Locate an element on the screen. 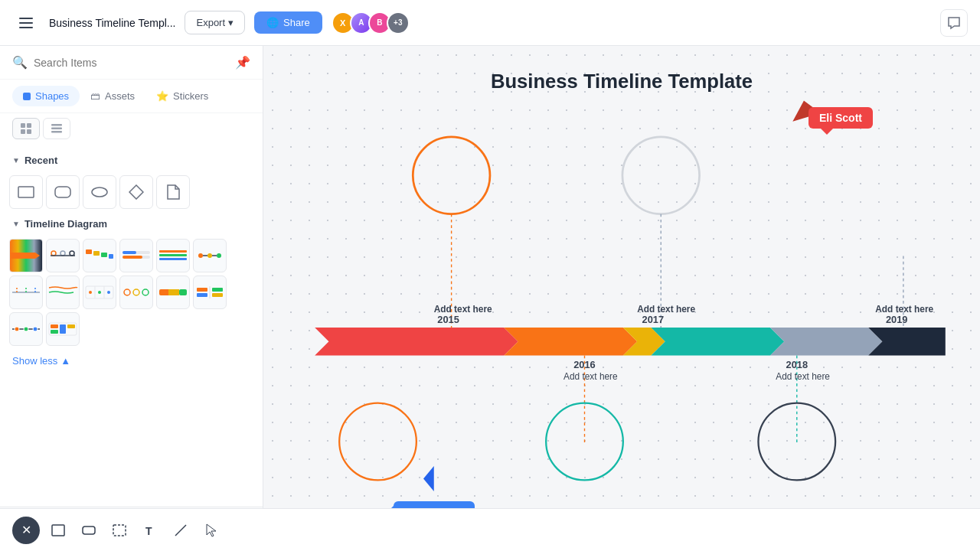 This screenshot has width=980, height=551. menu-button is located at coordinates (26, 23).